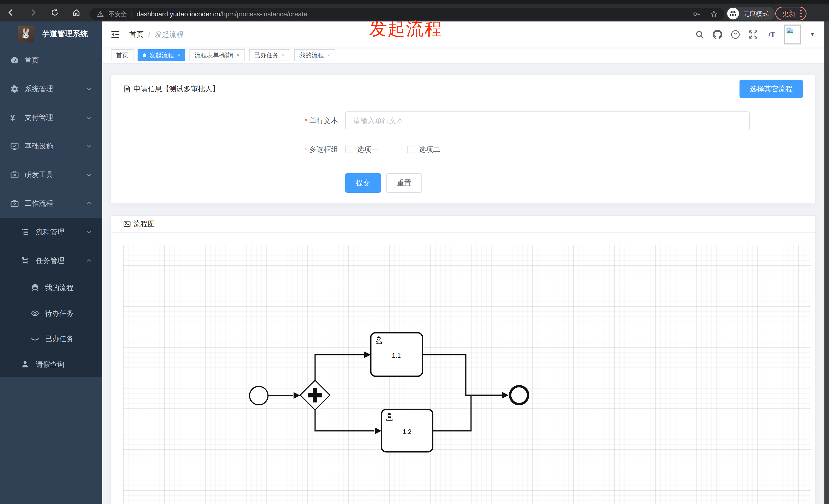 Image resolution: width=829 pixels, height=504 pixels. I want to click on search-icon, so click(700, 34).